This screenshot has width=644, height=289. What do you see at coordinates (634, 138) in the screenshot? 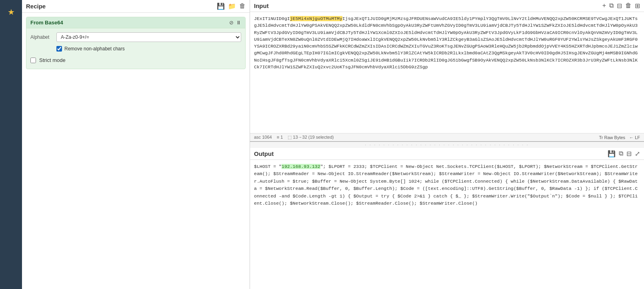
I see `line-ending-button: ← LF` at bounding box center [634, 138].